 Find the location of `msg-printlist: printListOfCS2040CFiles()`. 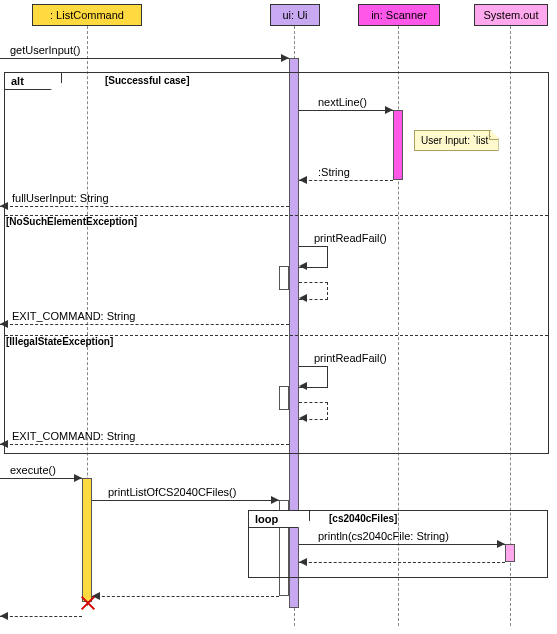

msg-printlist: printListOfCS2040CFiles() is located at coordinates (172, 492).